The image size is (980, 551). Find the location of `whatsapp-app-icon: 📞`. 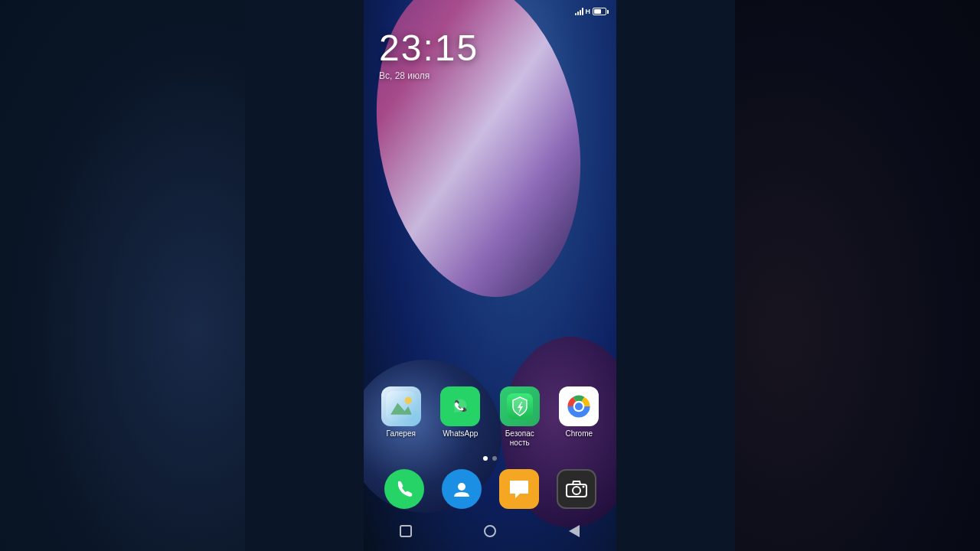

whatsapp-app-icon: 📞 is located at coordinates (460, 406).